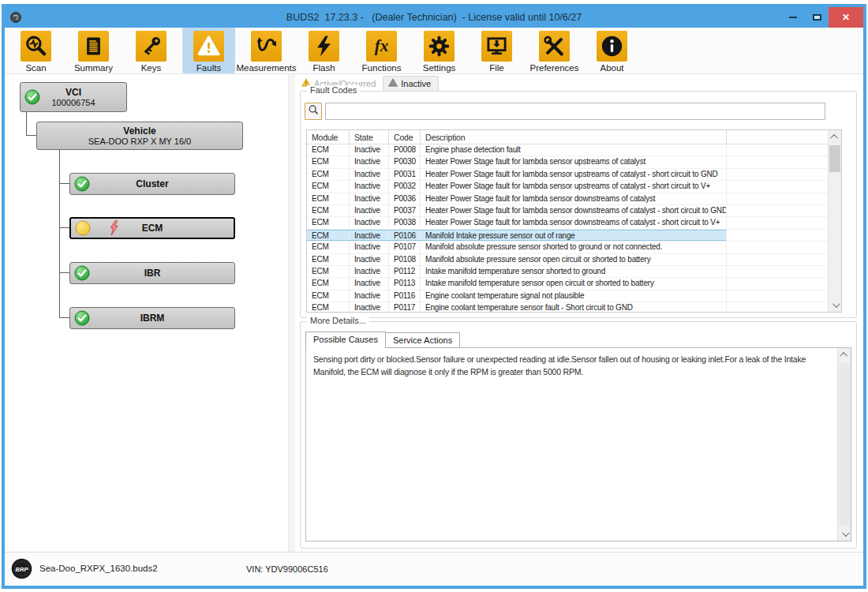 Image resolution: width=868 pixels, height=592 pixels. Describe the element at coordinates (416, 84) in the screenshot. I see `tab-label: Inactive` at that location.